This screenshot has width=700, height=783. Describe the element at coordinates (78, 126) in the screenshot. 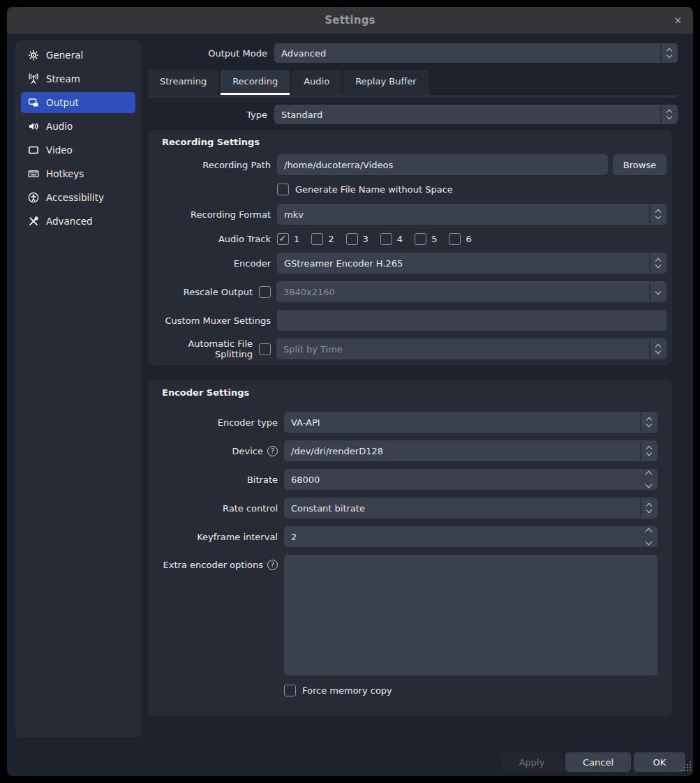

I see `sidebar-item-audio: Audio` at that location.